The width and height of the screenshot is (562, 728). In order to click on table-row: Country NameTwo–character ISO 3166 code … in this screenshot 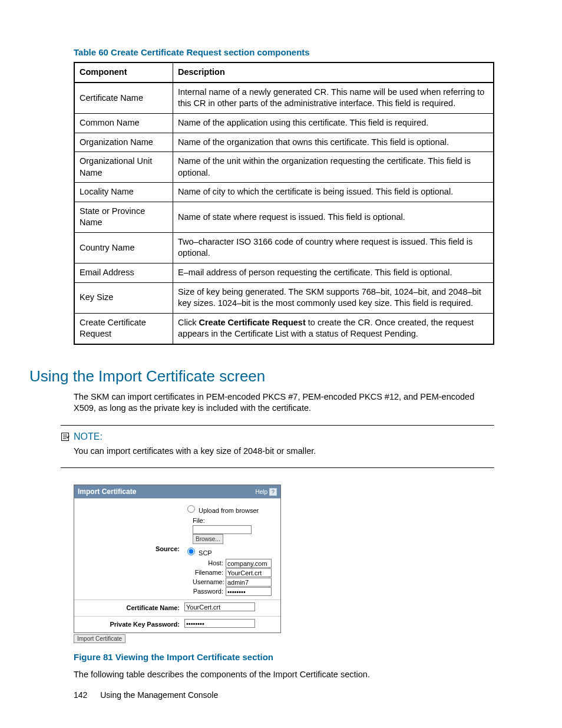, I will do `click(284, 248)`.